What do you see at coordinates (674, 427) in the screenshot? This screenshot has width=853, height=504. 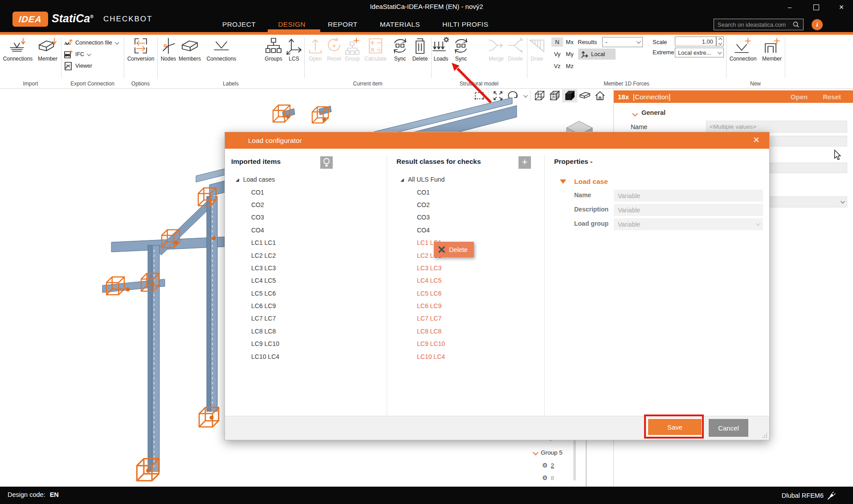 I see `save-highlight-annotation` at bounding box center [674, 427].